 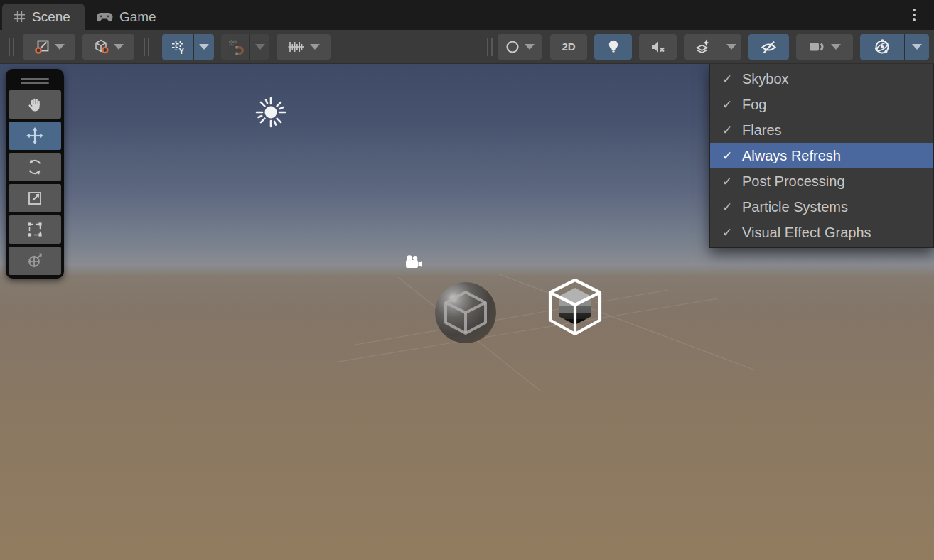 I want to click on grid-snap-magnet-icon, so click(x=236, y=47).